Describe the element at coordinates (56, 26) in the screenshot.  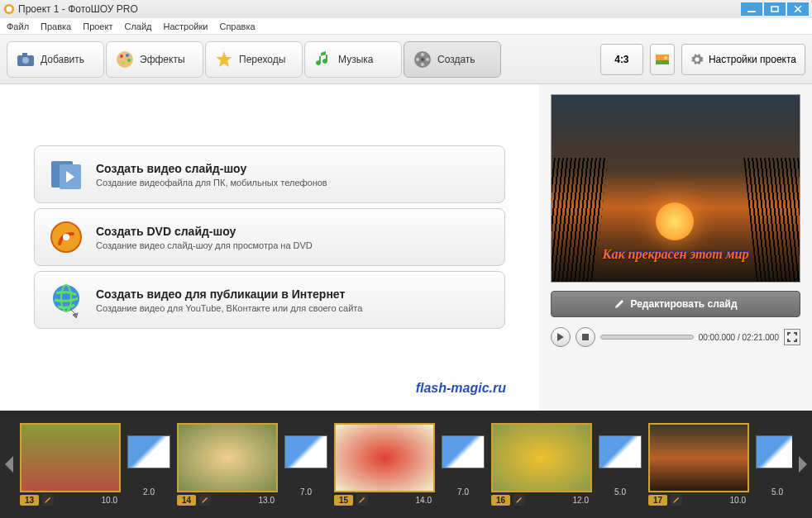
I see `menu-edit: Правка` at that location.